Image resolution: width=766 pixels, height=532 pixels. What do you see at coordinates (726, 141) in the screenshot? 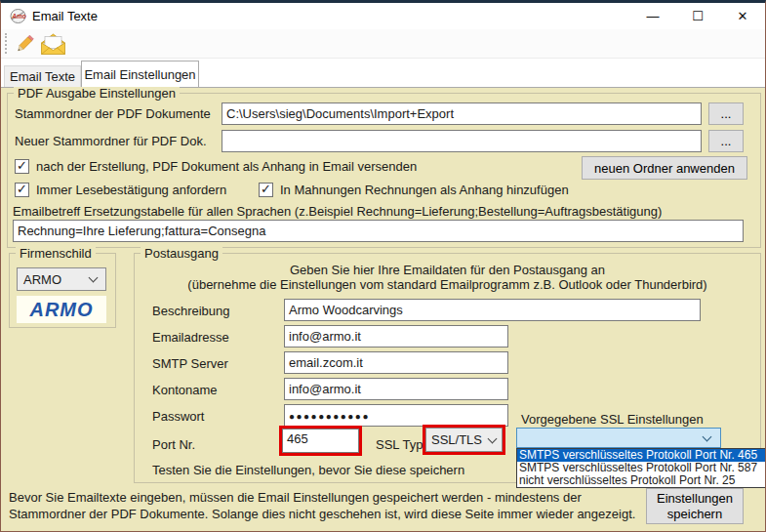
I see `browse-new-folder-button: ...` at bounding box center [726, 141].